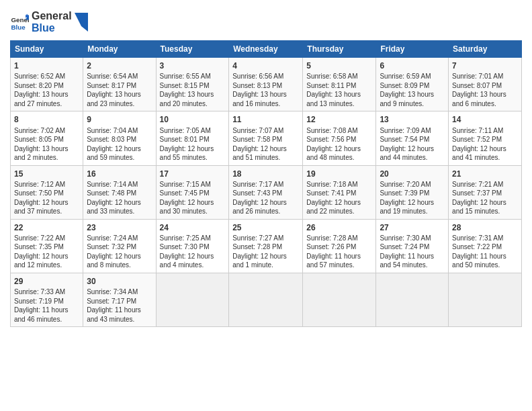  What do you see at coordinates (339, 228) in the screenshot?
I see `day-number: 26` at bounding box center [339, 228].